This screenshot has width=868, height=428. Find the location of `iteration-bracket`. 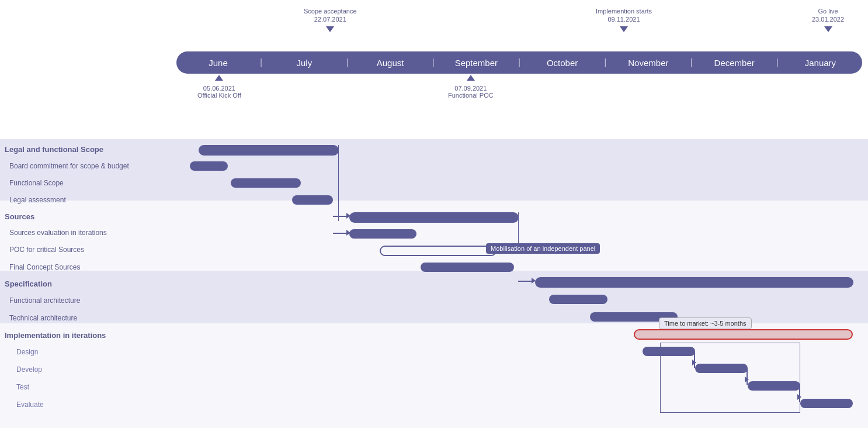

iteration-bracket is located at coordinates (730, 378).